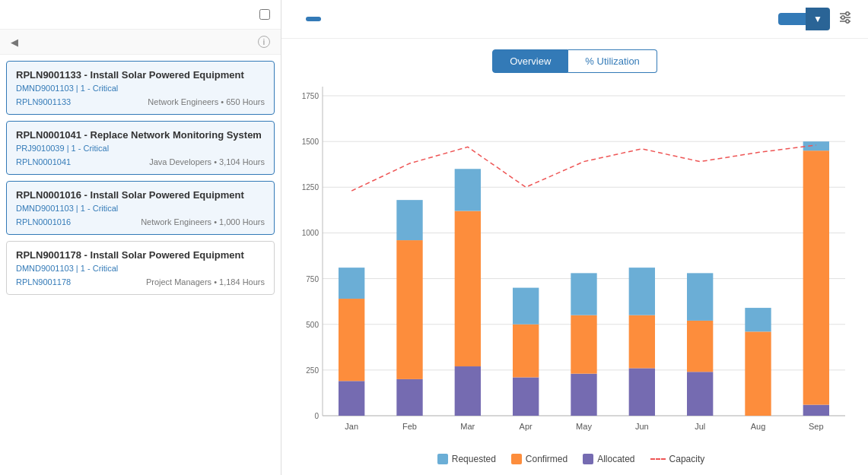 Image resolution: width=868 pixels, height=475 pixels. Describe the element at coordinates (474, 459) in the screenshot. I see `legend-label-requested: Requested` at that location.